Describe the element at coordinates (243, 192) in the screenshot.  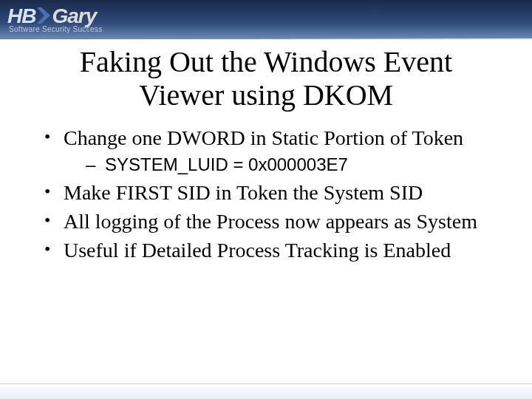
I see `bullet-text: Make FIRST SID in Token the System SID` at that location.